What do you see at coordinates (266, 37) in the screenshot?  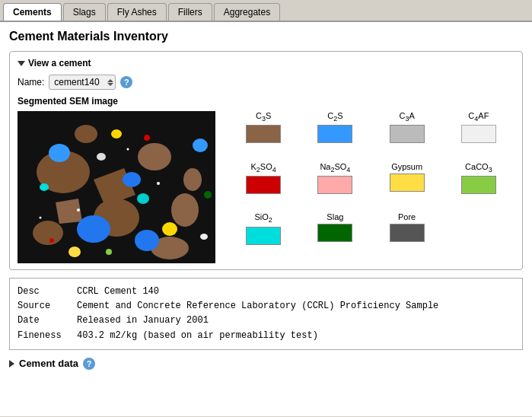 I see `page-title: Cement Materials Inventory` at bounding box center [266, 37].